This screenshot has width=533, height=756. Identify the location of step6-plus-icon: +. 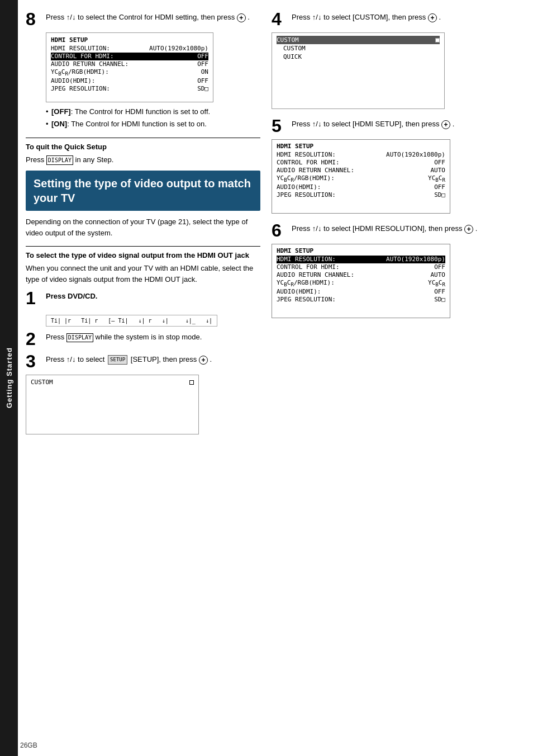
(469, 229).